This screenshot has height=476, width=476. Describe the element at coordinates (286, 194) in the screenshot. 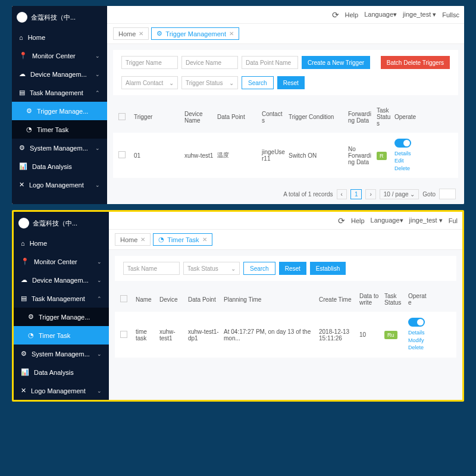

I see `pagination: A total of 1 records ‹ 1 › 10 / page ⌄ G…` at that location.